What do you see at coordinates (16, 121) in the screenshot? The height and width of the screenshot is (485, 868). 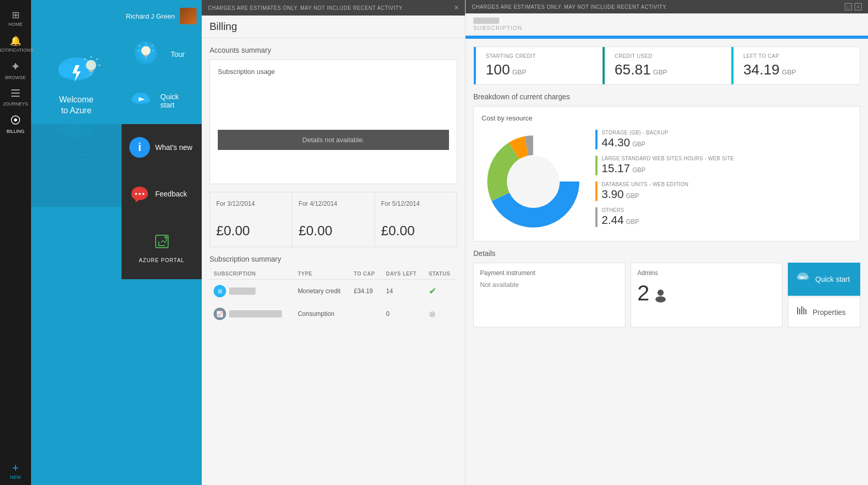 I see `billing-icon` at bounding box center [16, 121].